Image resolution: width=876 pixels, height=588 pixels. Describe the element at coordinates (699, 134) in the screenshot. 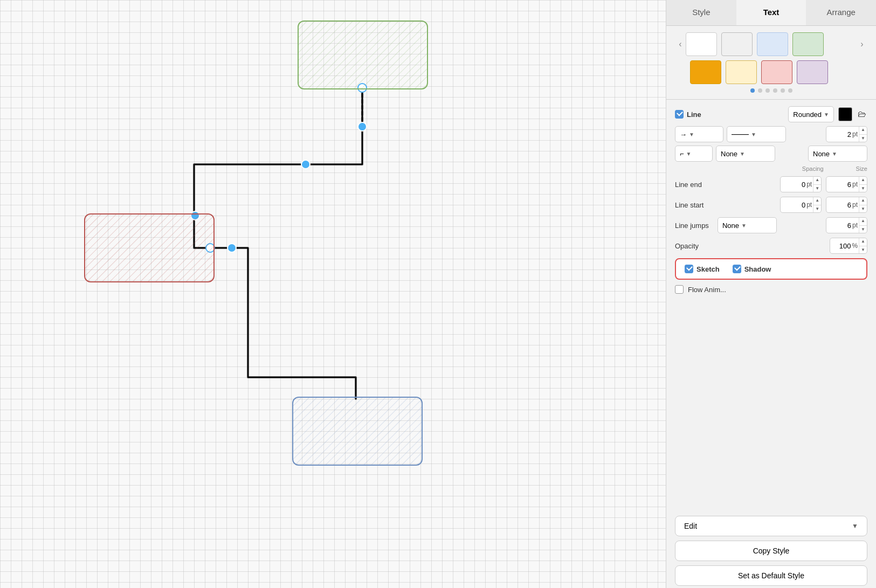

I see `arrow-type-dropdown: → ▼` at that location.